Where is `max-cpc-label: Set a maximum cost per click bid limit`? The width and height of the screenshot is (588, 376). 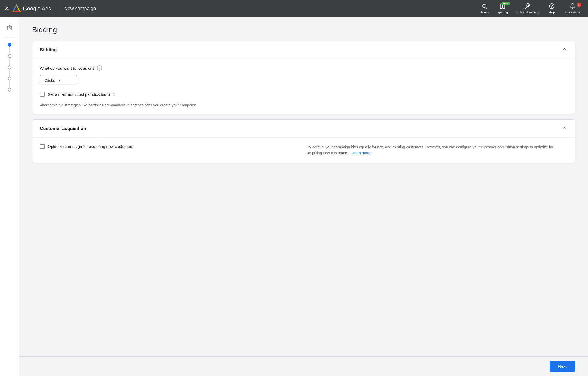 max-cpc-label: Set a maximum cost per click bid limit is located at coordinates (81, 94).